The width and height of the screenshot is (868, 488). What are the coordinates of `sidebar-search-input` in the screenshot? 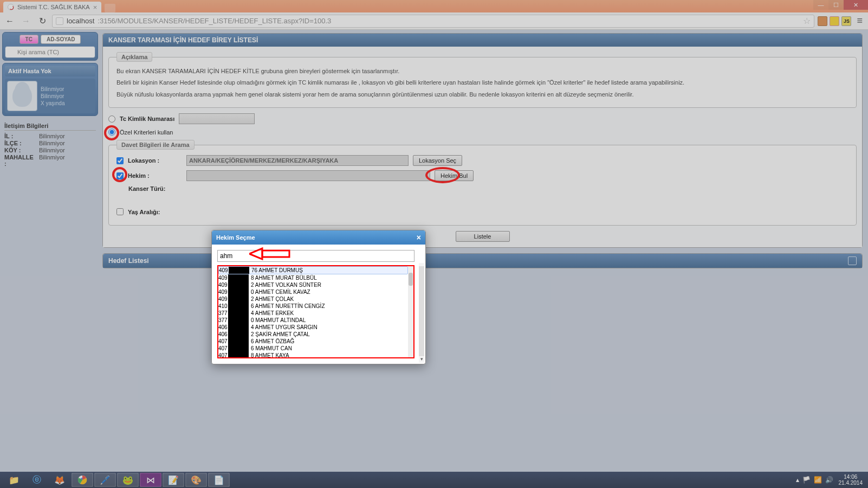 It's located at (50, 52).